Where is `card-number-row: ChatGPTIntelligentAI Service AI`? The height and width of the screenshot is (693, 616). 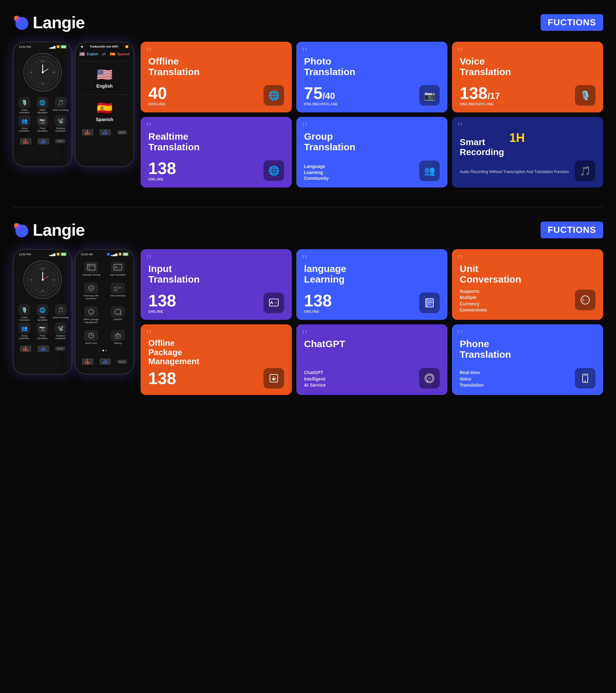 card-number-row: ChatGPTIntelligentAI Service AI is located at coordinates (372, 378).